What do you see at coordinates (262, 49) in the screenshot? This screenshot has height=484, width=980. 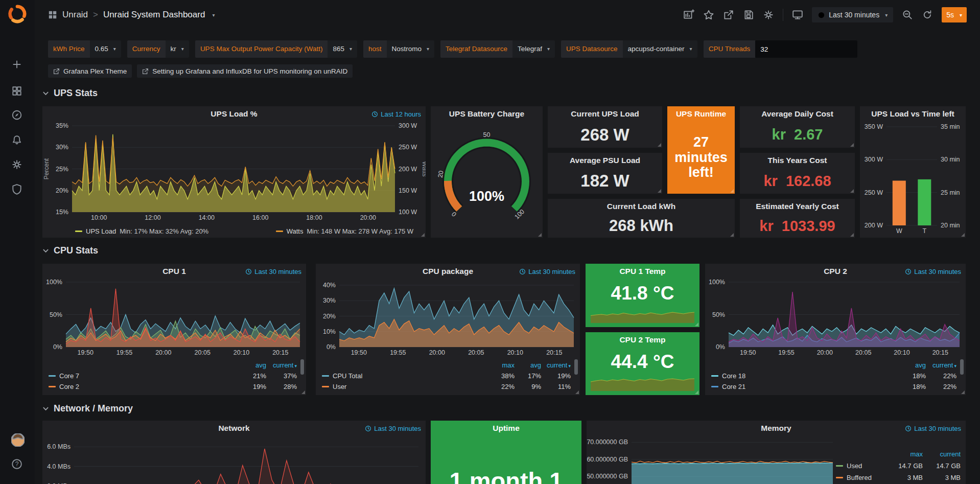 I see `variable-label: UPS Max Output Power Capacity (Watt)` at bounding box center [262, 49].